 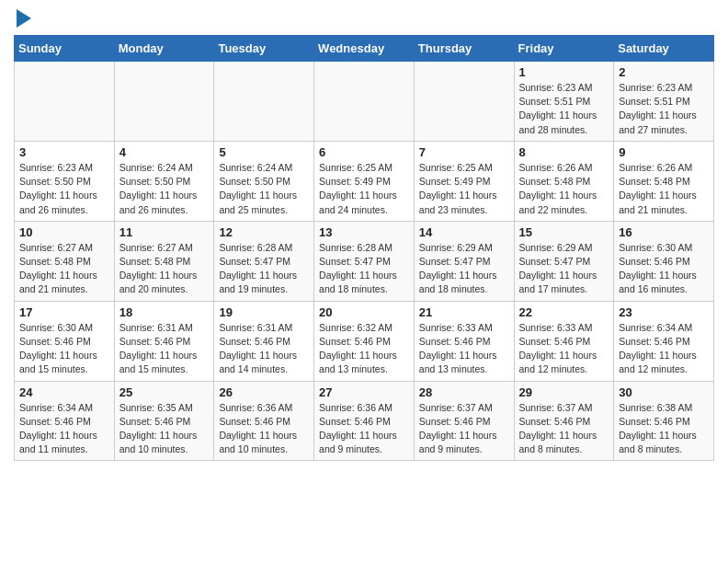 What do you see at coordinates (364, 49) in the screenshot?
I see `weekday-header-row: SundayMondayTuesdayWednesdayThursdayFrid…` at bounding box center [364, 49].